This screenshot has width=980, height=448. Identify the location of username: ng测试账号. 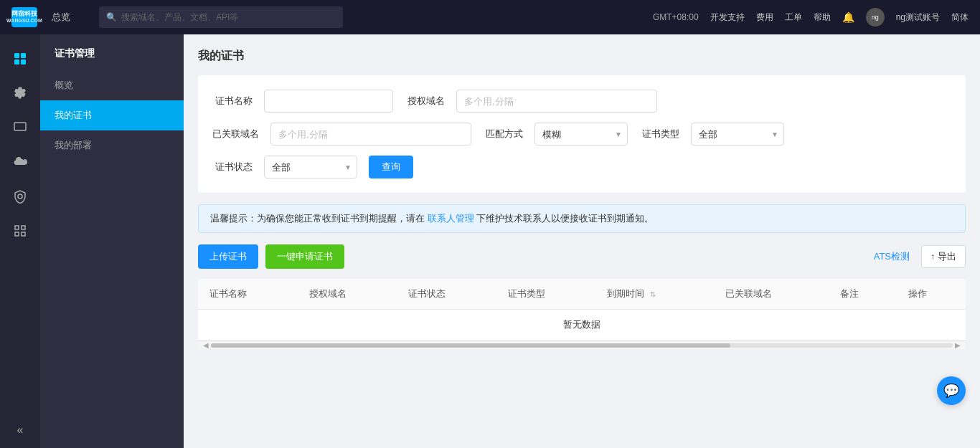
(918, 17).